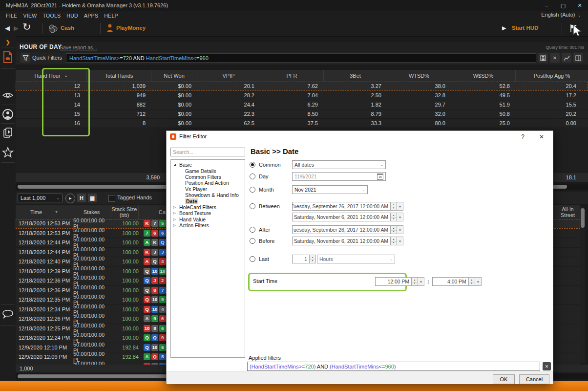  What do you see at coordinates (583, 285) in the screenshot?
I see `hands-vscrollbar` at bounding box center [583, 285].